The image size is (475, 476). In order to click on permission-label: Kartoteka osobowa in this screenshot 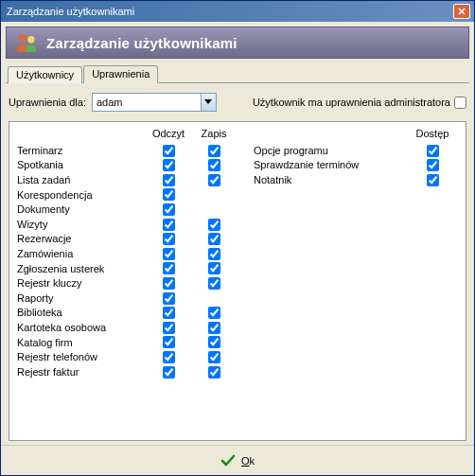, I will do `click(81, 327)`.